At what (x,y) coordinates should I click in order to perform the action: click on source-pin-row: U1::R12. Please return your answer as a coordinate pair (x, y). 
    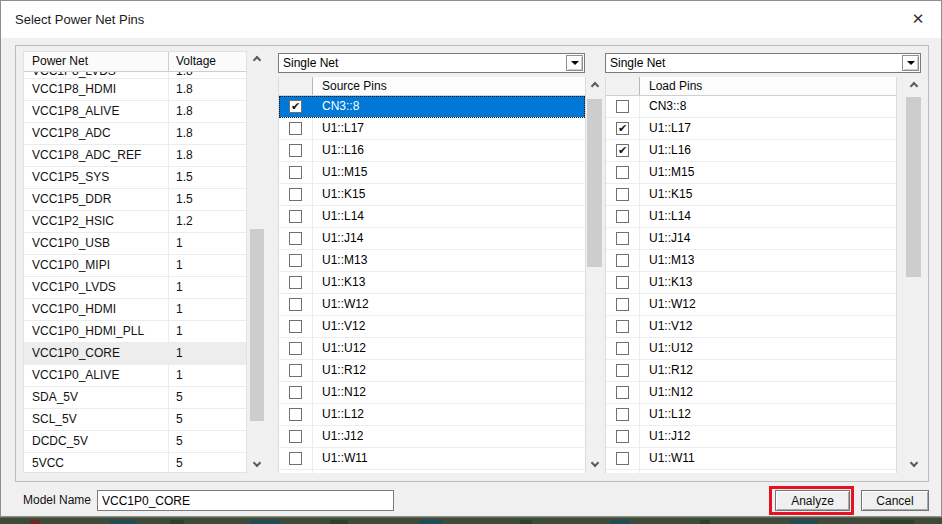
    Looking at the image, I should click on (432, 371).